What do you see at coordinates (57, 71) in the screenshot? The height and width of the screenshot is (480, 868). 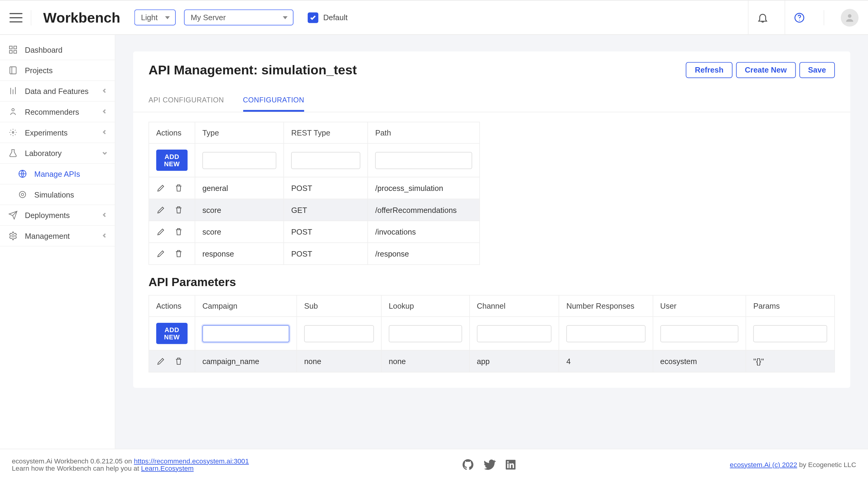 I see `sidebar-item-projects: Projects` at bounding box center [57, 71].